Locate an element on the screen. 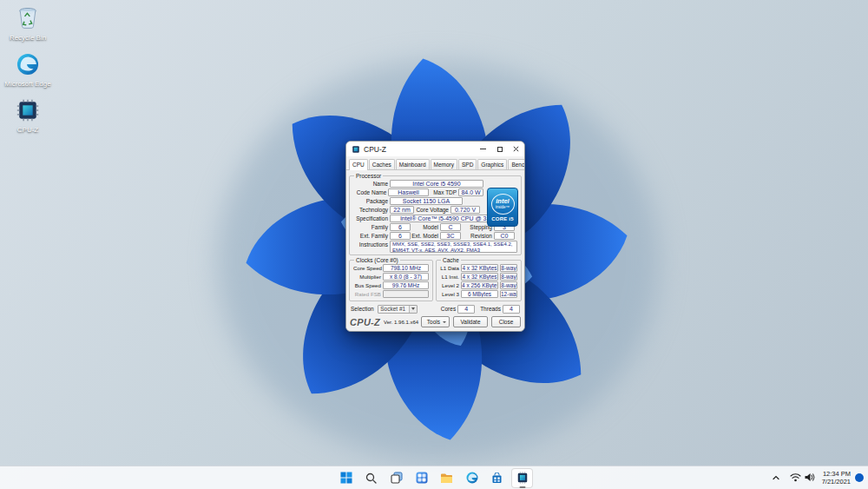  level3-label: Level 3 is located at coordinates (450, 294).